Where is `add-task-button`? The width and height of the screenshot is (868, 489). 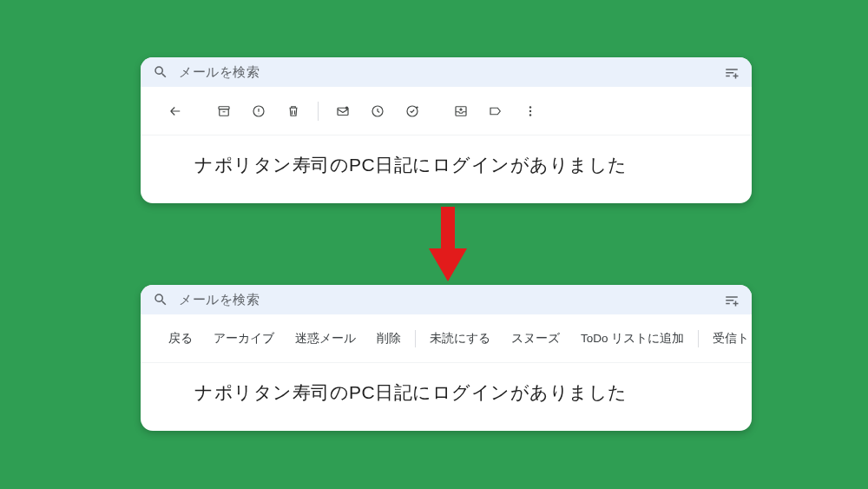
add-task-button is located at coordinates (412, 111).